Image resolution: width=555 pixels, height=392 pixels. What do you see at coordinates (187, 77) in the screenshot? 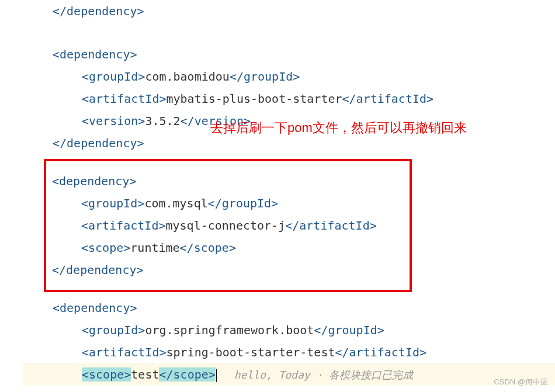
I see `xml-text: com.baomidou` at bounding box center [187, 77].